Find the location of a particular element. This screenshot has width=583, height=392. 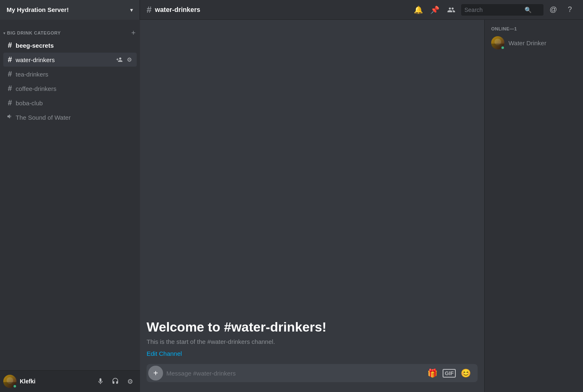

category-label: BIG DRINK CATEGORY is located at coordinates (68, 33).